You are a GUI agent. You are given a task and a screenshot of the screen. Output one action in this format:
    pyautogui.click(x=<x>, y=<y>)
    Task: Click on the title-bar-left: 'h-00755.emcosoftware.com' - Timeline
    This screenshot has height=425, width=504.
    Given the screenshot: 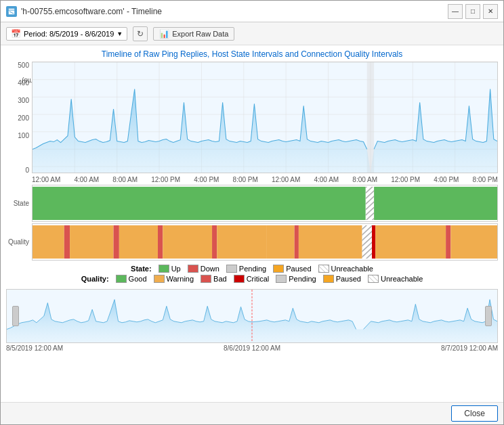 What is the action you would take?
    pyautogui.click(x=84, y=12)
    